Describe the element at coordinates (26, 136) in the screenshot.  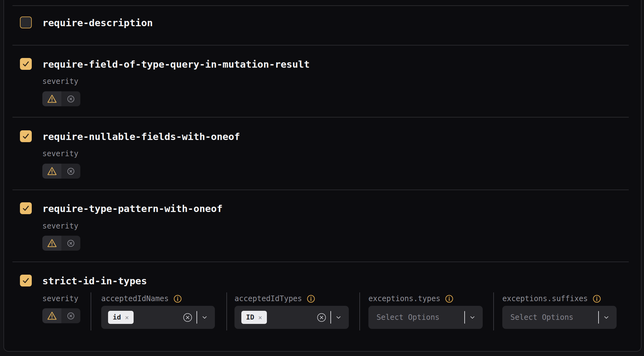
I see `checkbox-require-nullable-fields-with-oneof` at that location.